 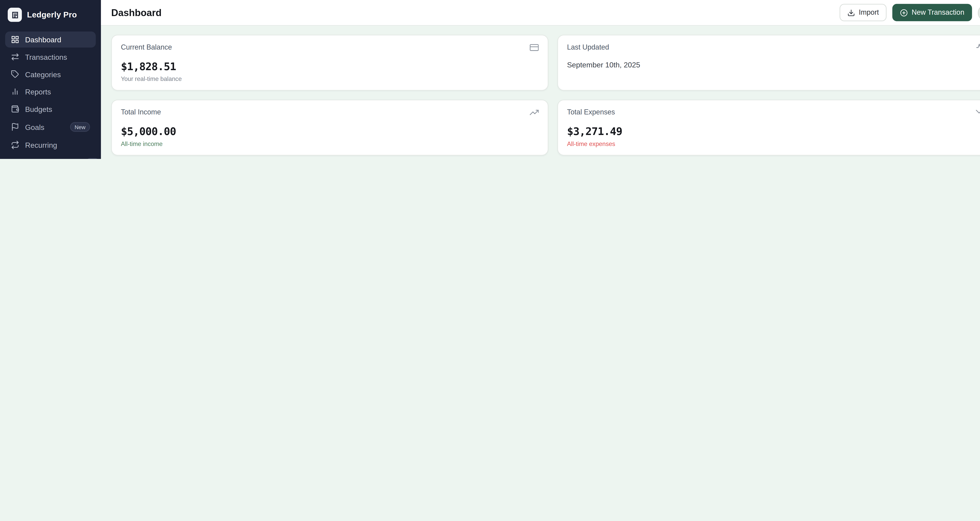 What do you see at coordinates (851, 13) in the screenshot?
I see `download-icon` at bounding box center [851, 13].